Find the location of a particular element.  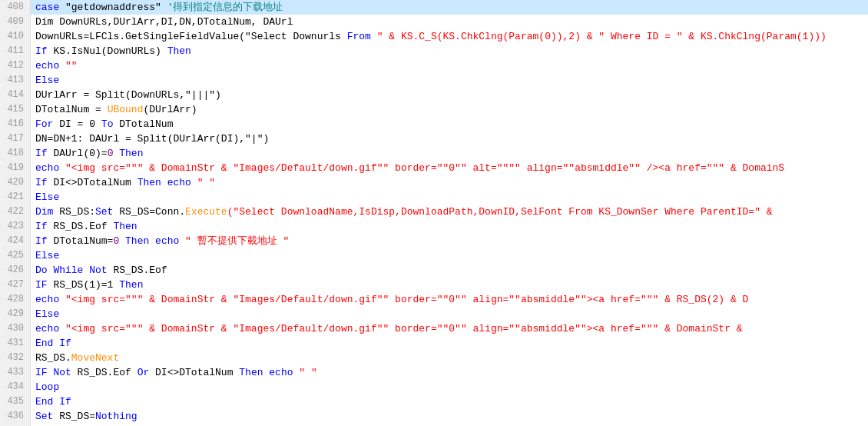

code-line: 411 If KS.IsNul(DownURLs) Then is located at coordinates (434, 51).